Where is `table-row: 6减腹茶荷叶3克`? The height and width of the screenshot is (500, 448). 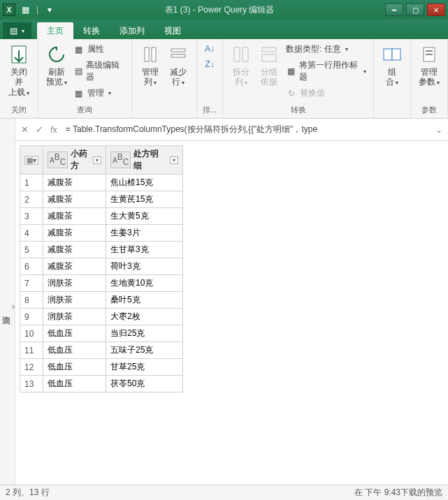 table-row: 6减腹茶荷叶3克 is located at coordinates (102, 267).